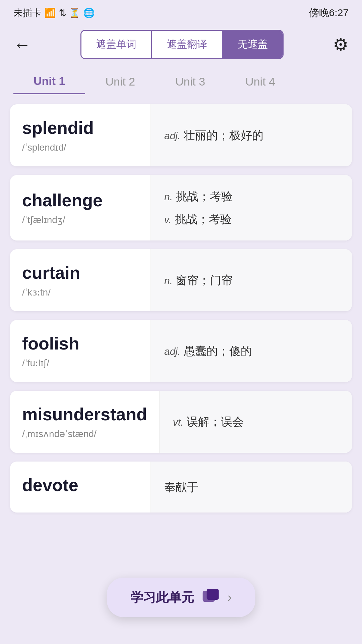 The image size is (362, 644). I want to click on word-meaning: 奉献于, so click(251, 487).